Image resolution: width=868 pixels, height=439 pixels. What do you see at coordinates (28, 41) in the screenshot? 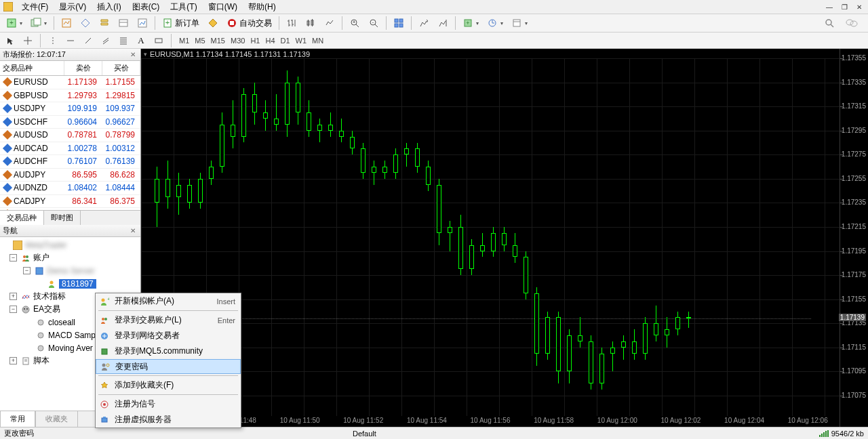
I see `crosshair-button` at bounding box center [28, 41].